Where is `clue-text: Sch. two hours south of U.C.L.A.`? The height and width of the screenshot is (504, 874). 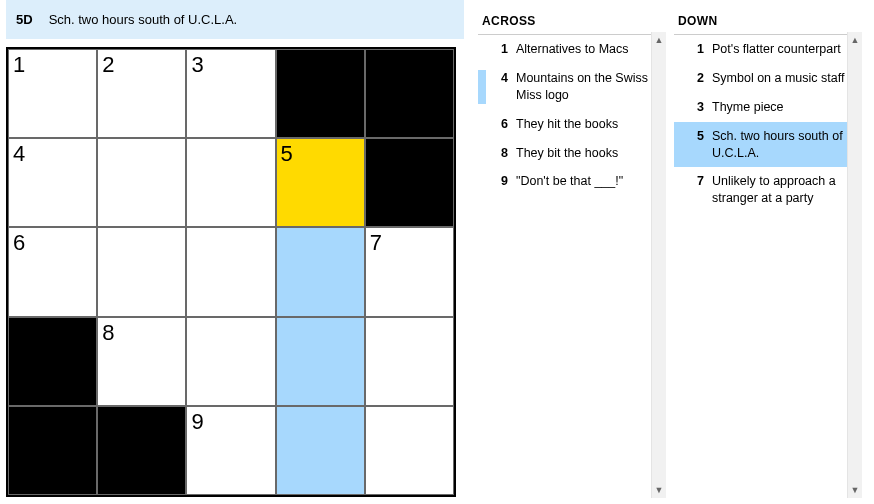
clue-text: Sch. two hours south of U.C.L.A. is located at coordinates (782, 145).